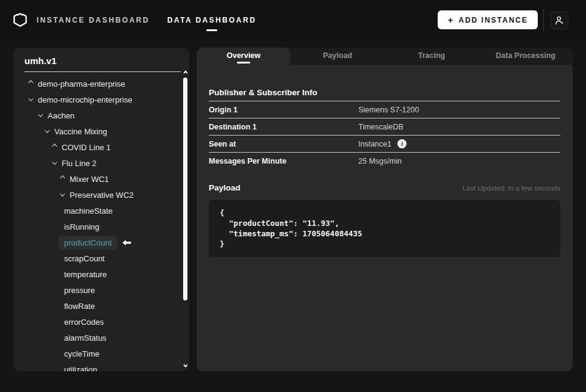  What do you see at coordinates (293, 20) in the screenshot?
I see `top-bar: INSTANCE DASHBOARD DATA DASHBOARD + ADD …` at bounding box center [293, 20].